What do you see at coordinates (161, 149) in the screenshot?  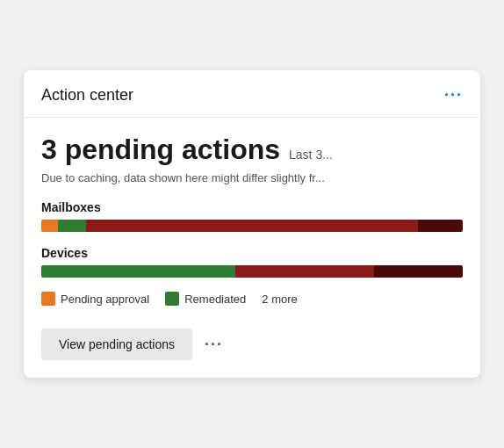 I see `pending-count: 3 pending actions` at bounding box center [161, 149].